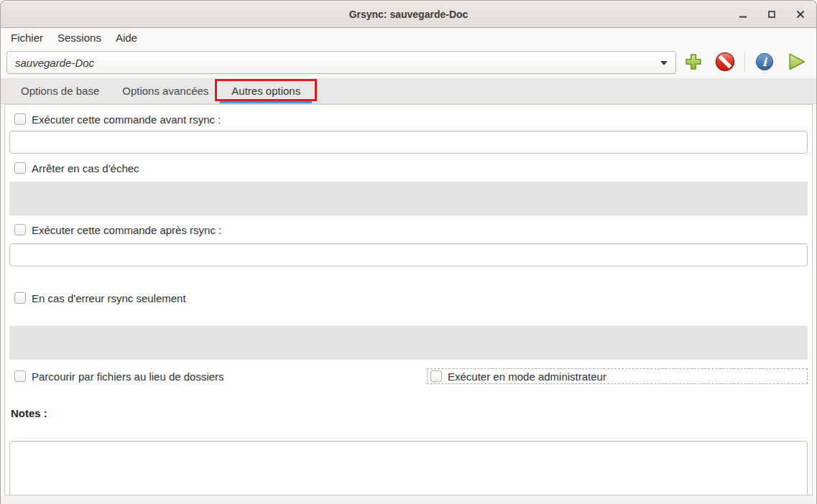 The width and height of the screenshot is (817, 504). What do you see at coordinates (60, 90) in the screenshot?
I see `tab-options-de-base: Options de base` at bounding box center [60, 90].